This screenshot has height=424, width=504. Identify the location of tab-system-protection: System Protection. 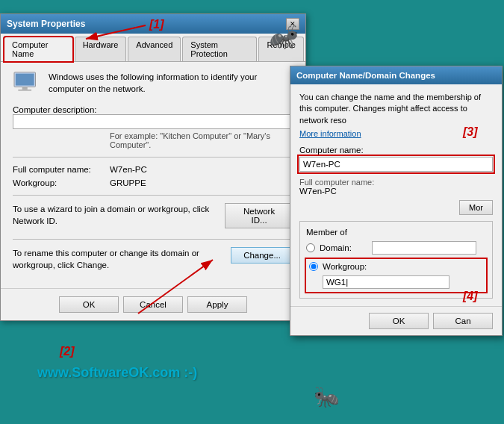
(220, 49).